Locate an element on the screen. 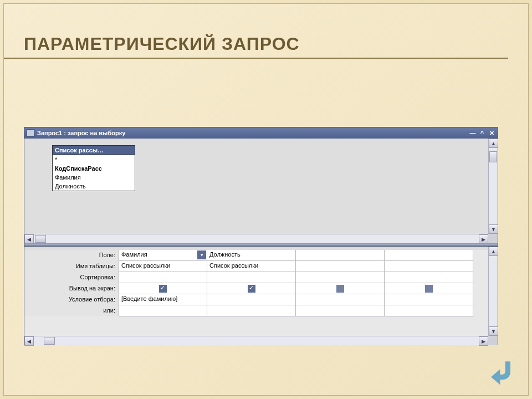 This screenshot has width=532, height=399. field-list: Список рассы… * КодСпискаРасс Фамилия До… is located at coordinates (94, 168).